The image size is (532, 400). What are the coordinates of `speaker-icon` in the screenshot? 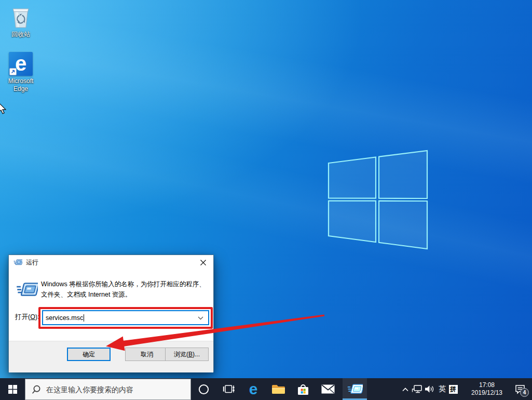 It's located at (430, 389).